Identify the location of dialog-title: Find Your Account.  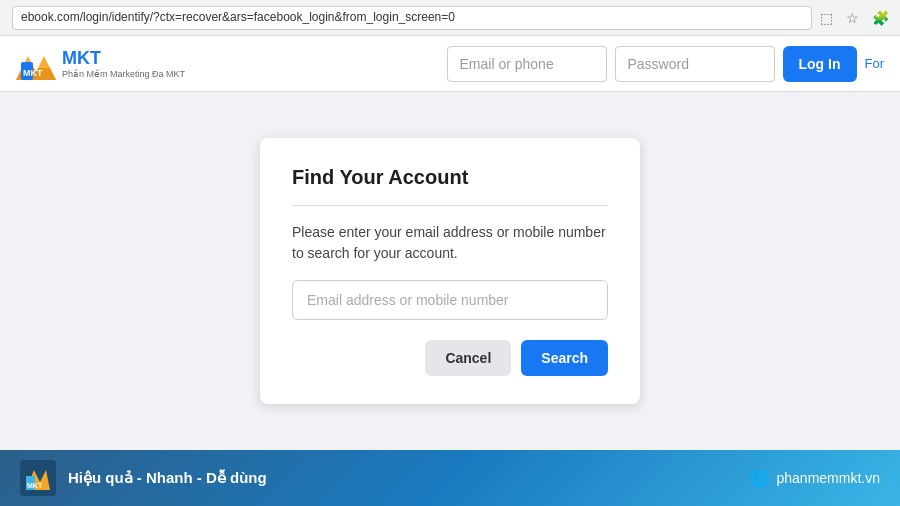
(450, 186).